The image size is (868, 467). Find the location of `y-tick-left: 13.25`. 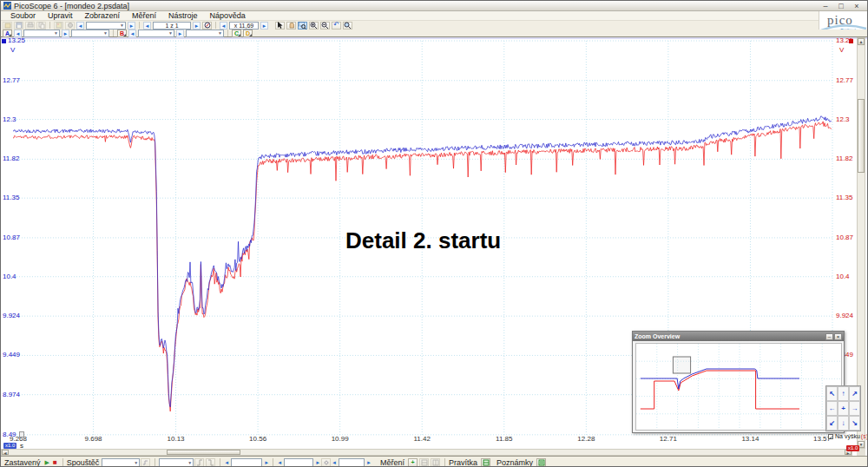

y-tick-left: 13.25 is located at coordinates (16, 41).